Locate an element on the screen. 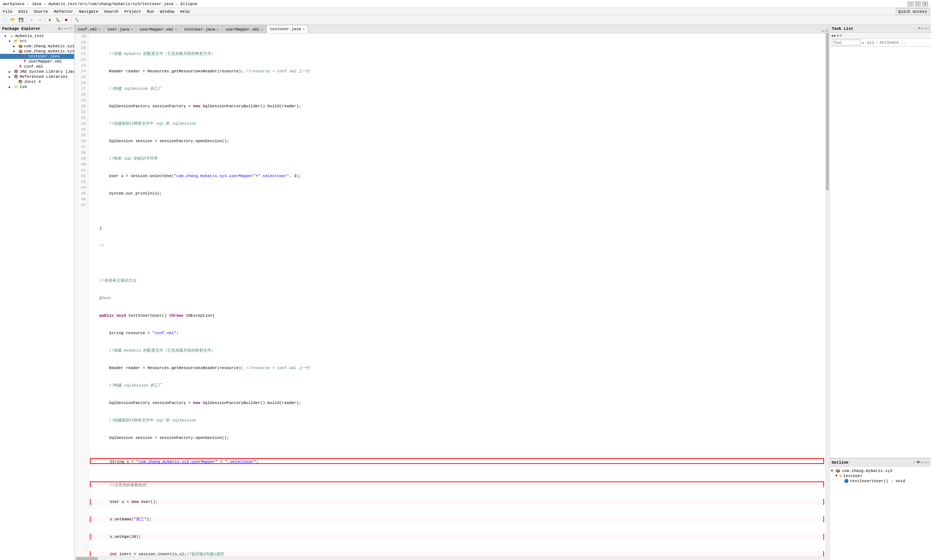 The height and width of the screenshot is (560, 931). menu-run: Run is located at coordinates (150, 12).